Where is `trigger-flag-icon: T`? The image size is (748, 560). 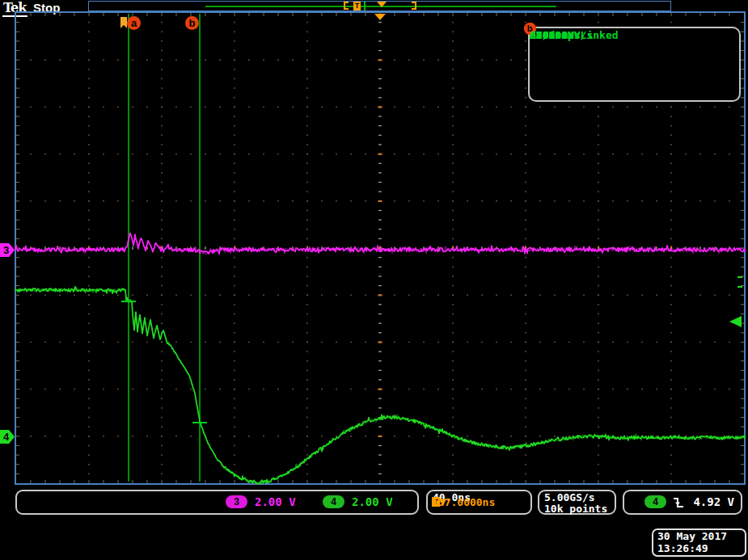
trigger-flag-icon: T is located at coordinates (357, 6).